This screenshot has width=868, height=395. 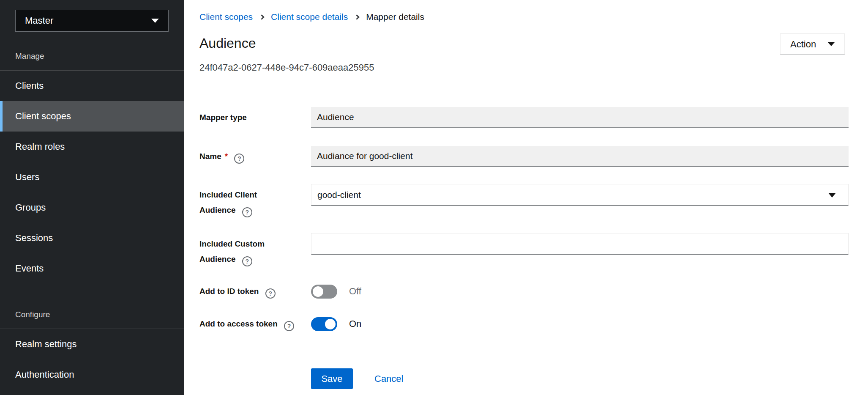 What do you see at coordinates (92, 315) in the screenshot?
I see `nav-section-title-configure: Configure` at bounding box center [92, 315].